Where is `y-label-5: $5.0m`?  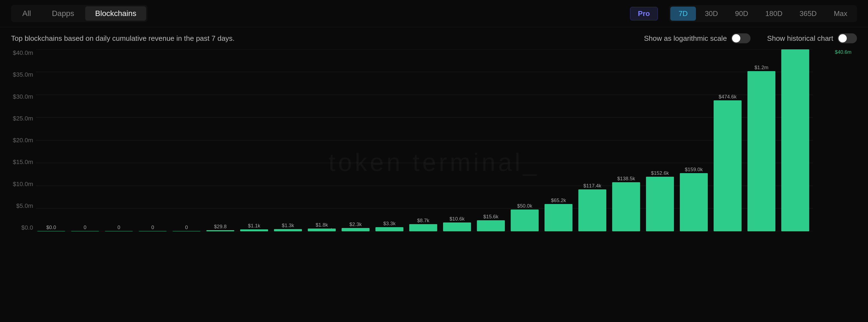 y-label-5: $5.0m is located at coordinates (22, 206).